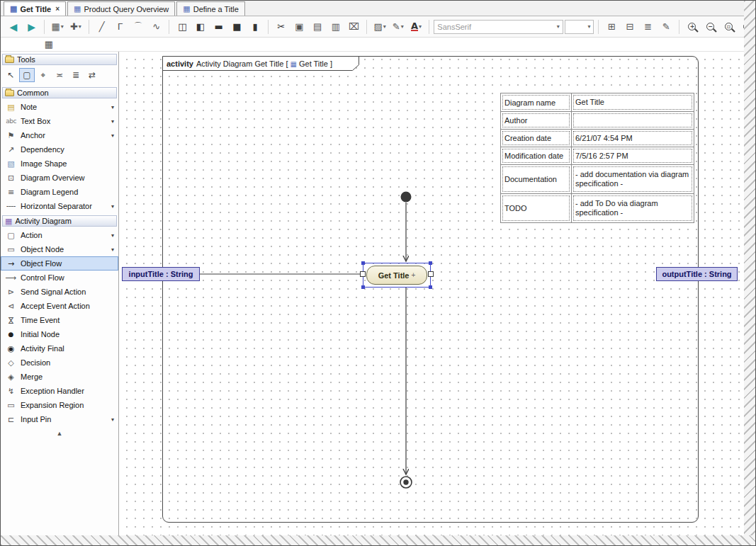 The width and height of the screenshot is (756, 546). Describe the element at coordinates (60, 432) in the screenshot. I see `palette-scroll-up: ▲` at that location.